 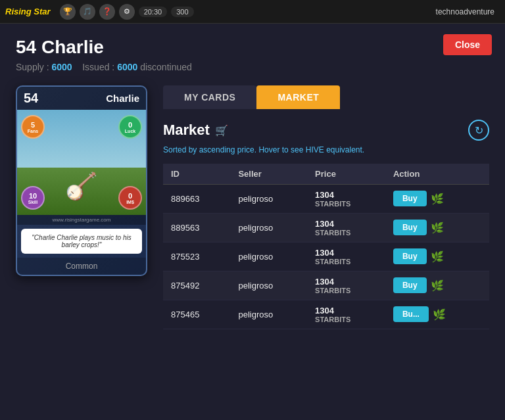 I want to click on stat-luck: 0 Luck, so click(x=130, y=127).